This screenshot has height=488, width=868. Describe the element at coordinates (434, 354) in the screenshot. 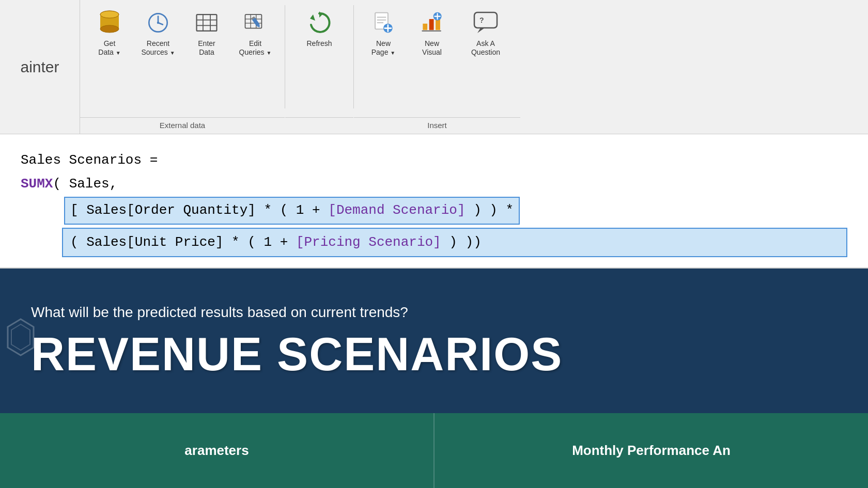

I see `banner-title: REVENUE SCENARIOS` at that location.